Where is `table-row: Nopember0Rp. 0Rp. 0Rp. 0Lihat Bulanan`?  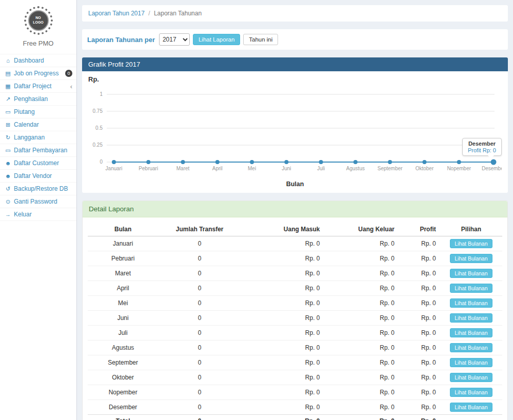
table-row: Nopember0Rp. 0Rp. 0Rp. 0Lihat Bulanan is located at coordinates (295, 393).